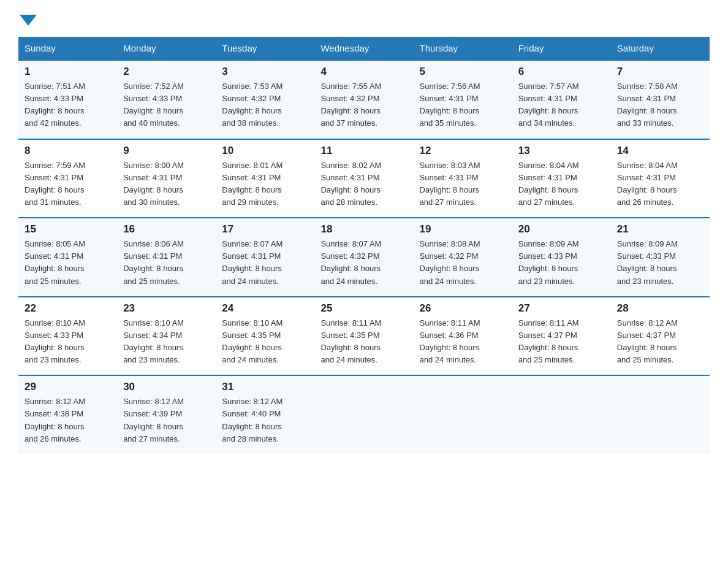  What do you see at coordinates (67, 387) in the screenshot?
I see `day-number: 29` at bounding box center [67, 387].